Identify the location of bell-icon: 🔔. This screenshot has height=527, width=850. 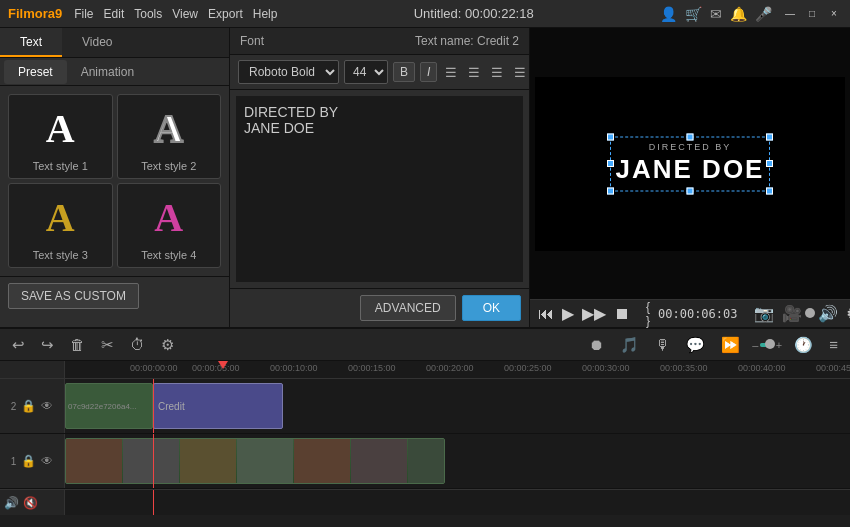
(738, 14).